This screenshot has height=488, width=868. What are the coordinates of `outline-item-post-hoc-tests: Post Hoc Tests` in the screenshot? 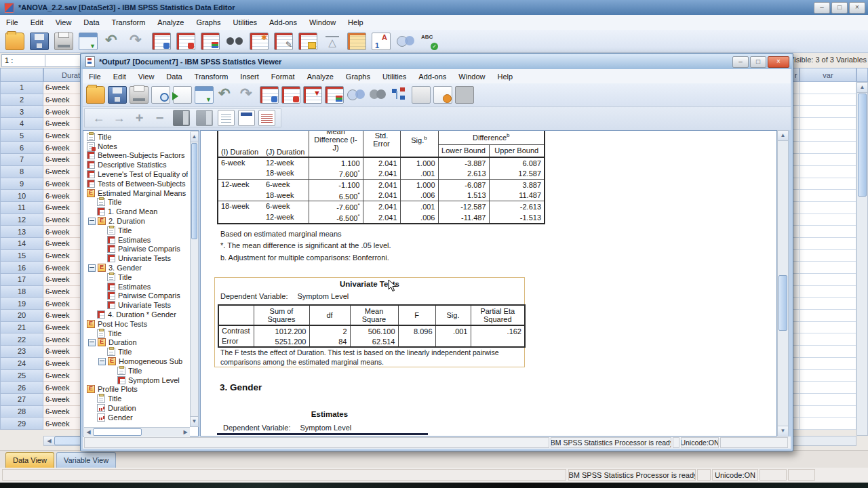 It's located at (136, 324).